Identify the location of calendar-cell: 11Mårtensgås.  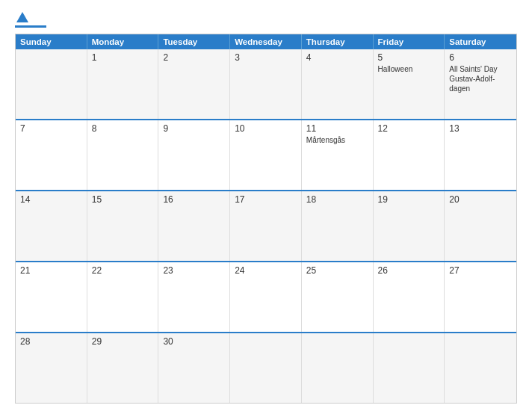
(338, 155).